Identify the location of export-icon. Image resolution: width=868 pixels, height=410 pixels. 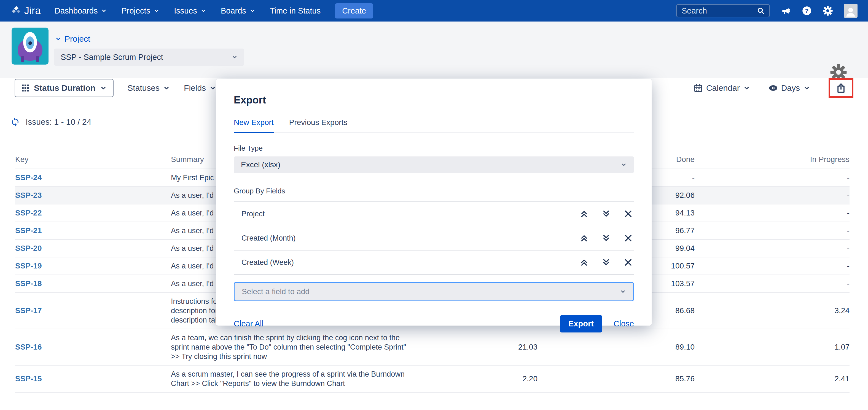
(841, 88).